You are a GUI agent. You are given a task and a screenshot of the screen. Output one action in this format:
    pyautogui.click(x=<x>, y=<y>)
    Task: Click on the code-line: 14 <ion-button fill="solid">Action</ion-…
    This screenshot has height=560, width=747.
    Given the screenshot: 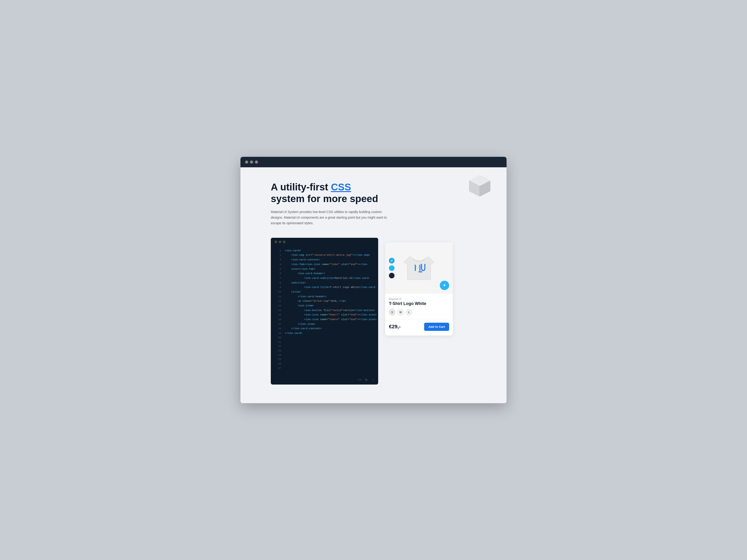 What is the action you would take?
    pyautogui.click(x=325, y=310)
    